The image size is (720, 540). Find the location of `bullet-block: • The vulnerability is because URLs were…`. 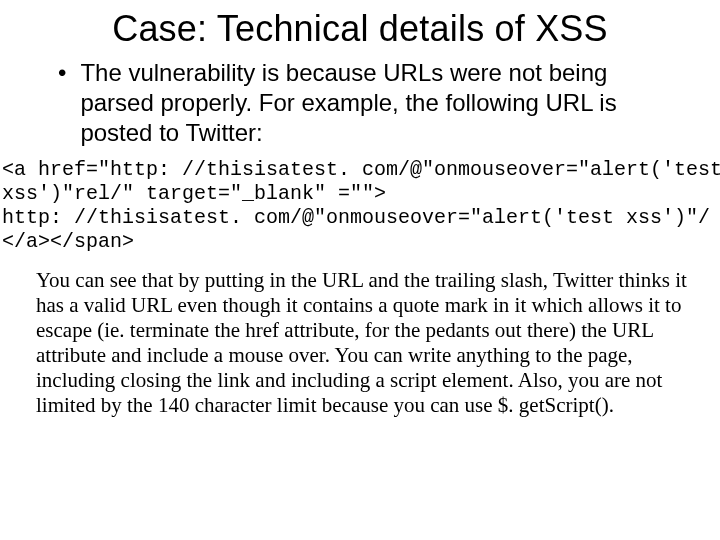

bullet-block: • The vulnerability is because URLs were… is located at coordinates (369, 103).